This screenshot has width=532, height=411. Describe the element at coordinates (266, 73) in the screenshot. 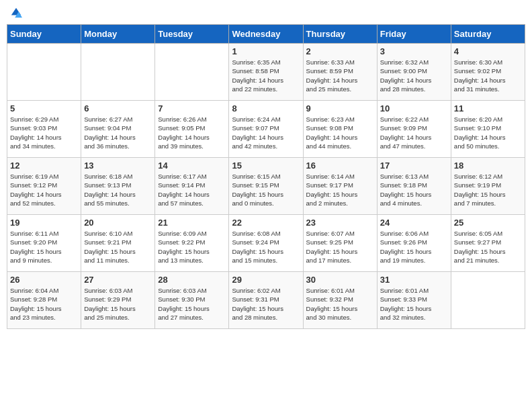

I see `calendar-cell: 1Sunrise: 6:35 AM Sunset: 8:58 PM Daylig…` at that location.